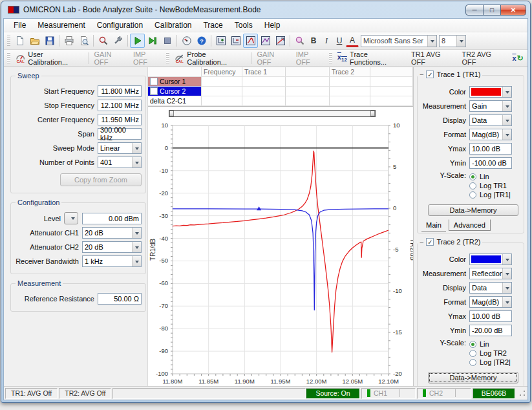  What do you see at coordinates (84, 41) in the screenshot?
I see `print-preview-button` at bounding box center [84, 41].